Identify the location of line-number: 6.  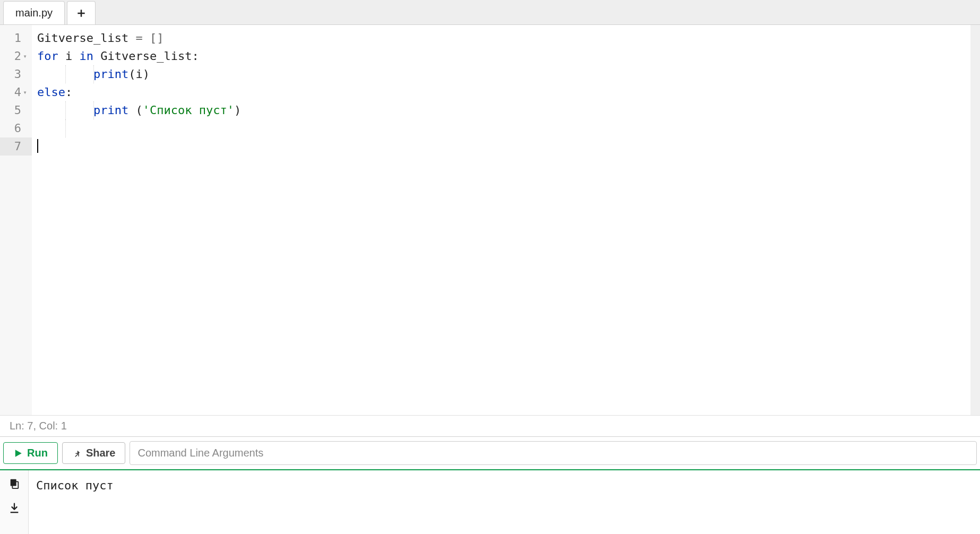
(18, 128).